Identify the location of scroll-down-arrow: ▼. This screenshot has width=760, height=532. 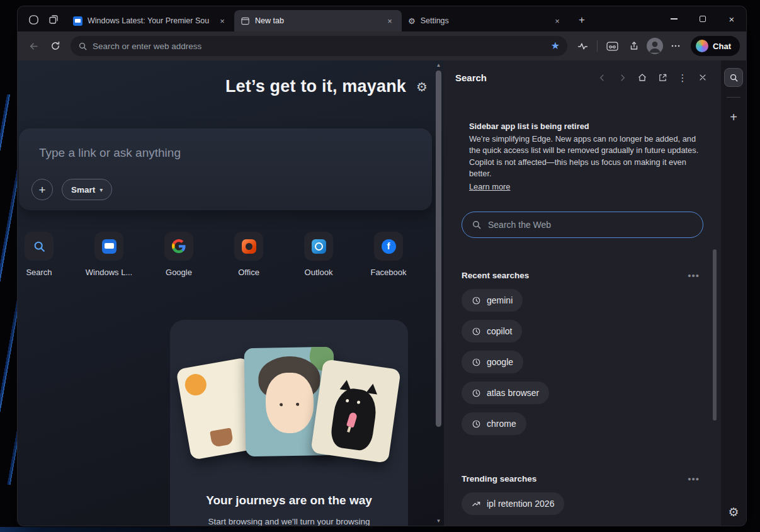
(438, 521).